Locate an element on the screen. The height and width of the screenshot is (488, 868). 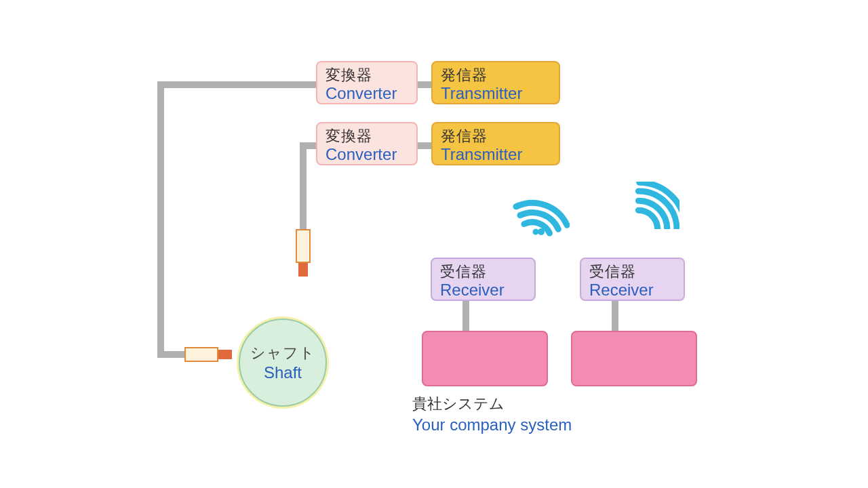
transmitter-1: 発信器 Transmitter is located at coordinates (496, 83).